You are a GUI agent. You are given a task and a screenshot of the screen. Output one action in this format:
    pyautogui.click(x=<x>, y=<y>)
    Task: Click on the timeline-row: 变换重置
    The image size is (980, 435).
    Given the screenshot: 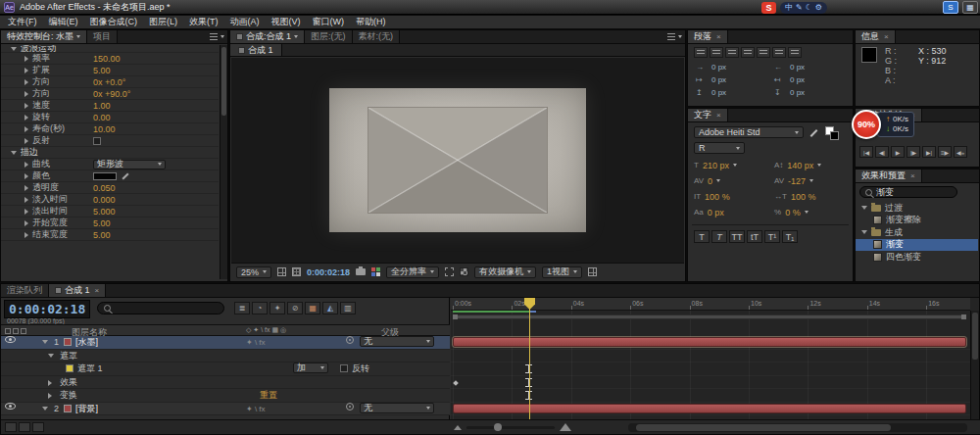 What is the action you would take?
    pyautogui.click(x=225, y=396)
    